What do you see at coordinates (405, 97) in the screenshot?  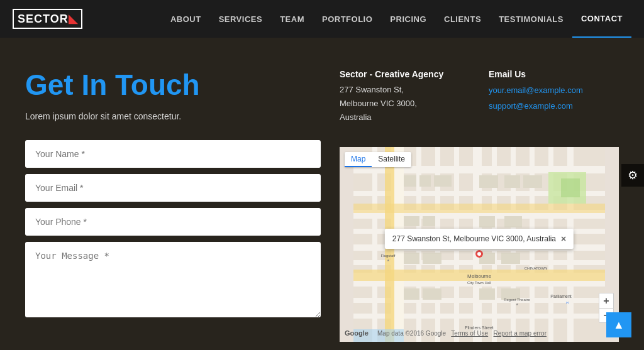 I see `address-block: Sector - Creative Agency 277 Swanston St…` at bounding box center [405, 97].